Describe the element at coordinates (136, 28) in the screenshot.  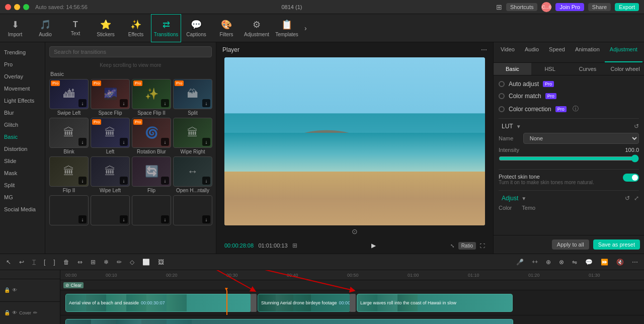
I see `tool-effects: ✨ Effects` at that location.